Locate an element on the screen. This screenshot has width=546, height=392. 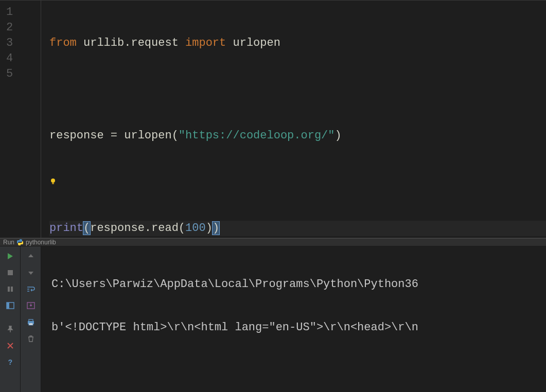
module-request: request is located at coordinates (154, 43).